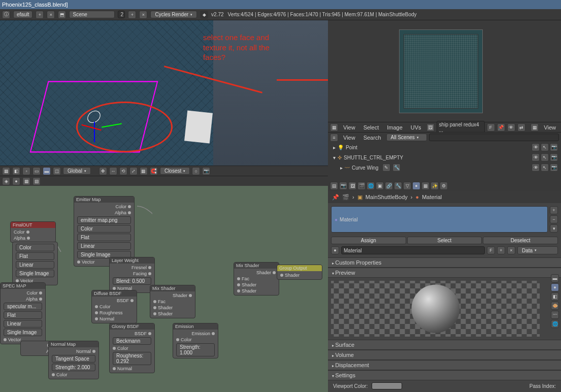 Image resolution: width=561 pixels, height=392 pixels. Describe the element at coordinates (103, 171) in the screenshot. I see `manipulator-icon: ✥` at that location.